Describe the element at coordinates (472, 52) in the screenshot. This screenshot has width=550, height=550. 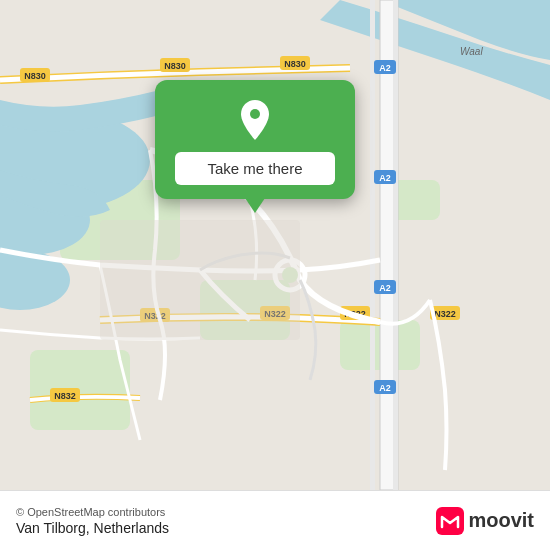
I see `svg-text: Waal` at that location.